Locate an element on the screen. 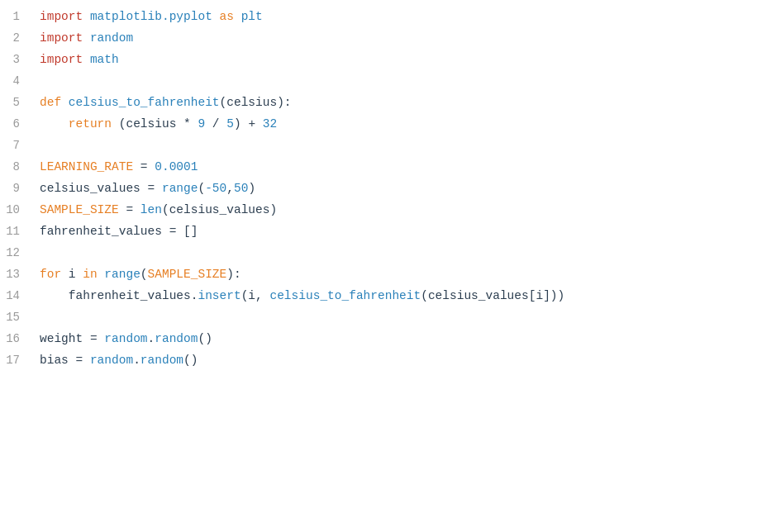 The image size is (757, 532). code-line: 13for i in range(SAMPLE_SIZE): is located at coordinates (378, 275).